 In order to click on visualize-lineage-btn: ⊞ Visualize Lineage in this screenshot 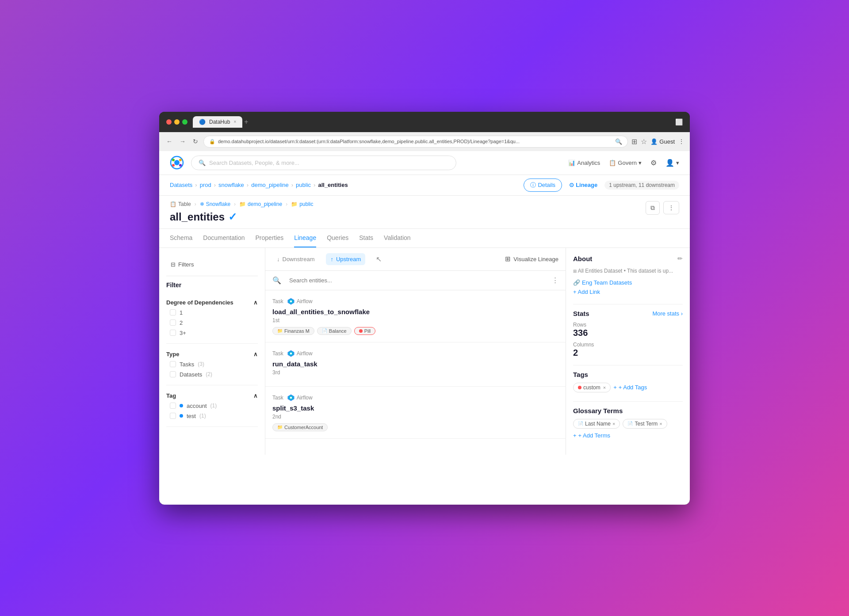, I will do `click(532, 259)`.